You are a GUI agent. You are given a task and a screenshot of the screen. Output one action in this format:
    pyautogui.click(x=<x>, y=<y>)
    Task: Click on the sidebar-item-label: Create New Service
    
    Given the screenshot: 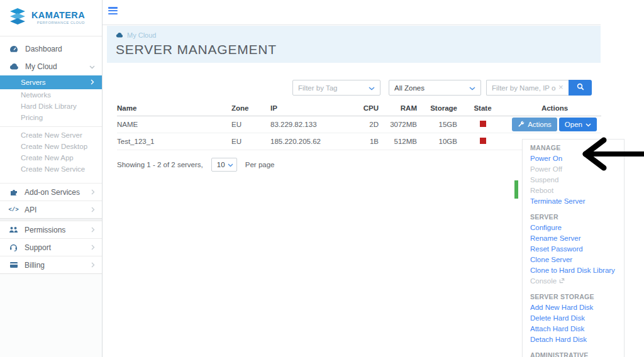 What is the action you would take?
    pyautogui.click(x=53, y=169)
    